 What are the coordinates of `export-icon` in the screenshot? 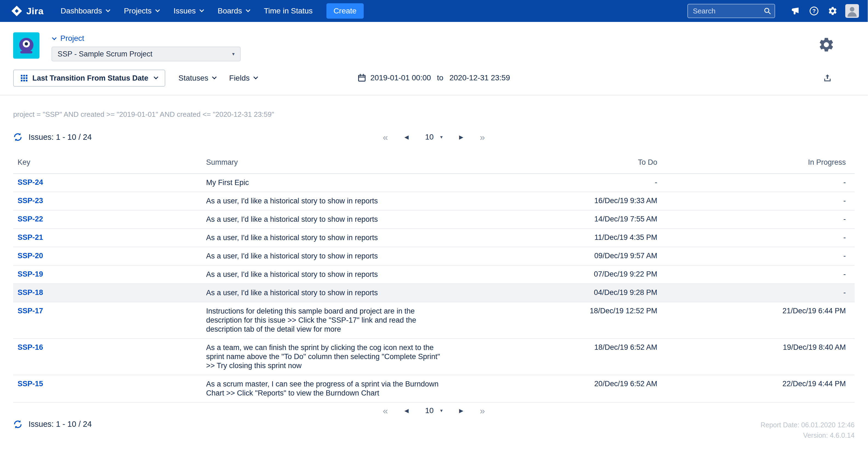 It's located at (828, 78).